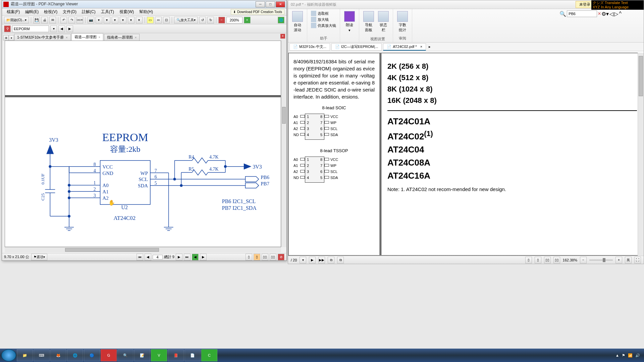  I want to click on close-button: ✕, so click(280, 4).